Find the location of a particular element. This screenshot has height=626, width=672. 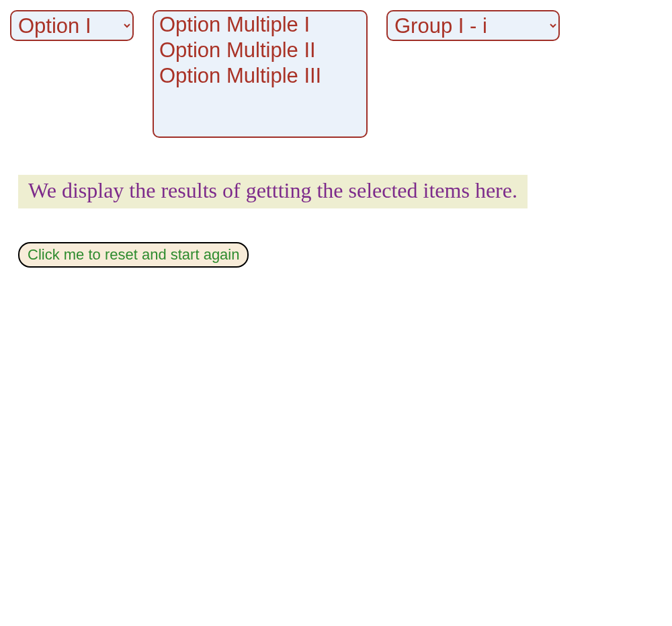

group-select: Group I - i is located at coordinates (473, 26).